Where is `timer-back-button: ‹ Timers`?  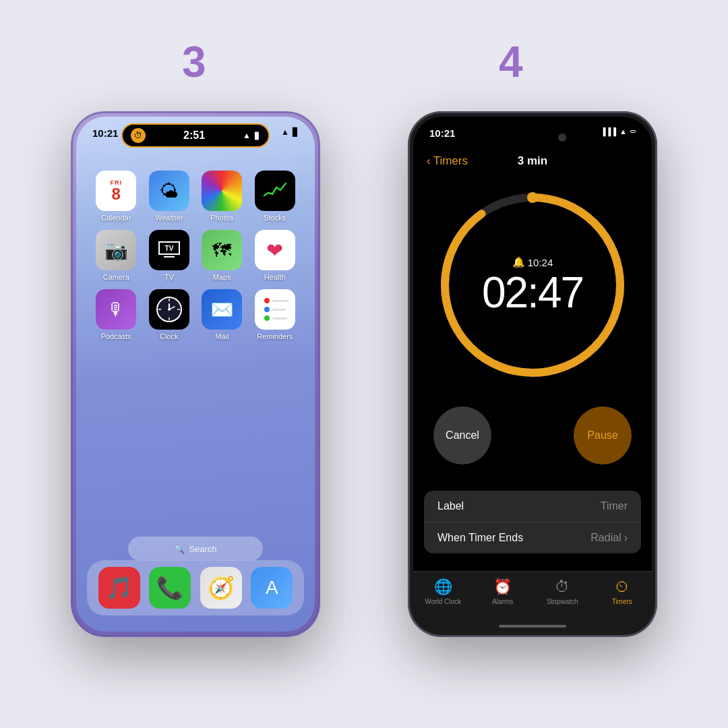
timer-back-button: ‹ Timers is located at coordinates (448, 161).